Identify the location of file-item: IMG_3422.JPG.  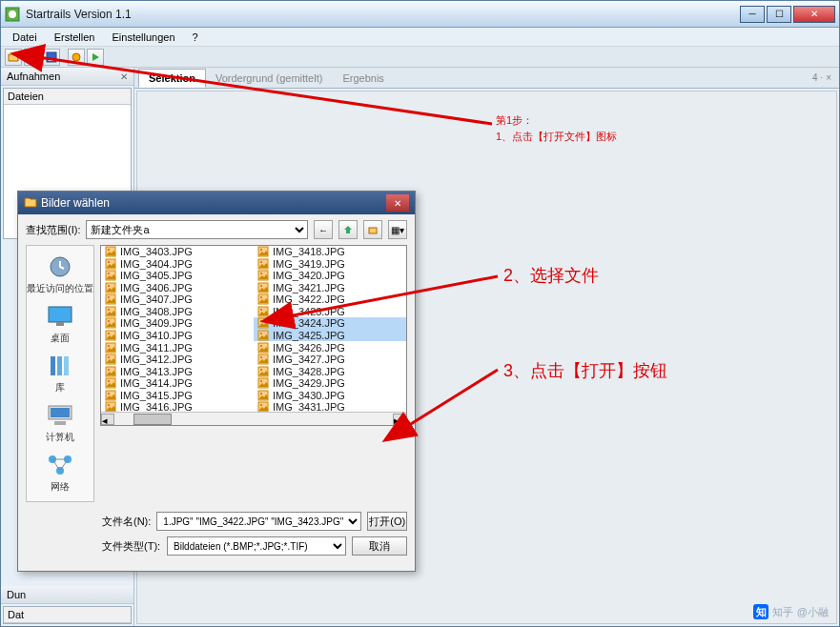
(330, 299).